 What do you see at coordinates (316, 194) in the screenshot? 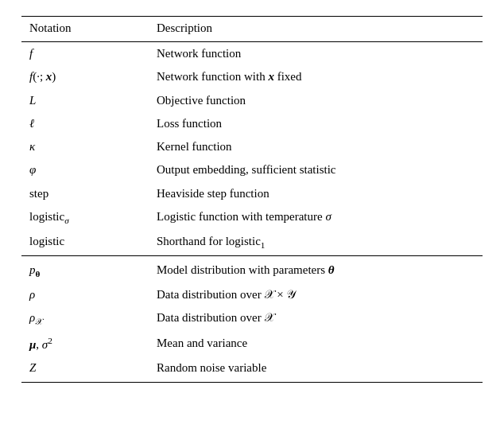
I see `description-cell: Heaviside step function` at bounding box center [316, 194].